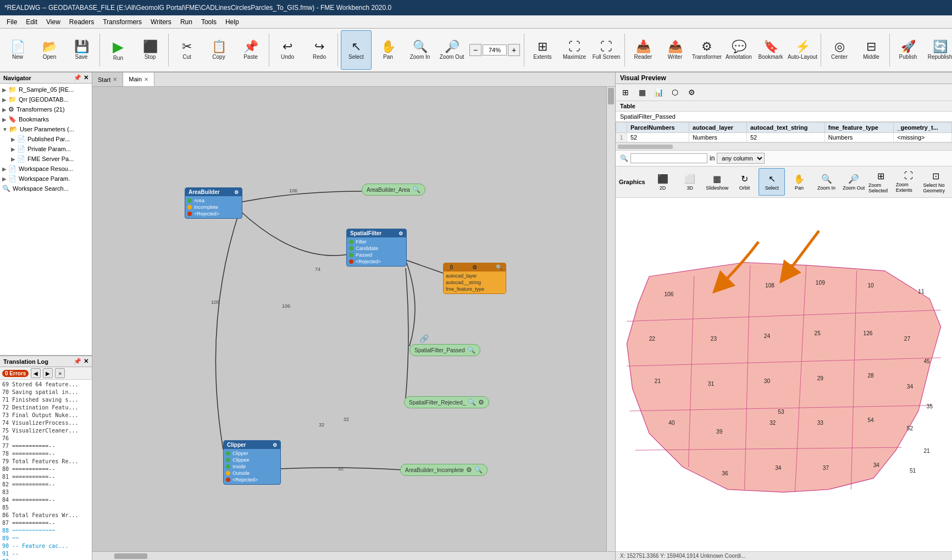  Describe the element at coordinates (161, 22) in the screenshot. I see `menu-writers: Writers` at that location.